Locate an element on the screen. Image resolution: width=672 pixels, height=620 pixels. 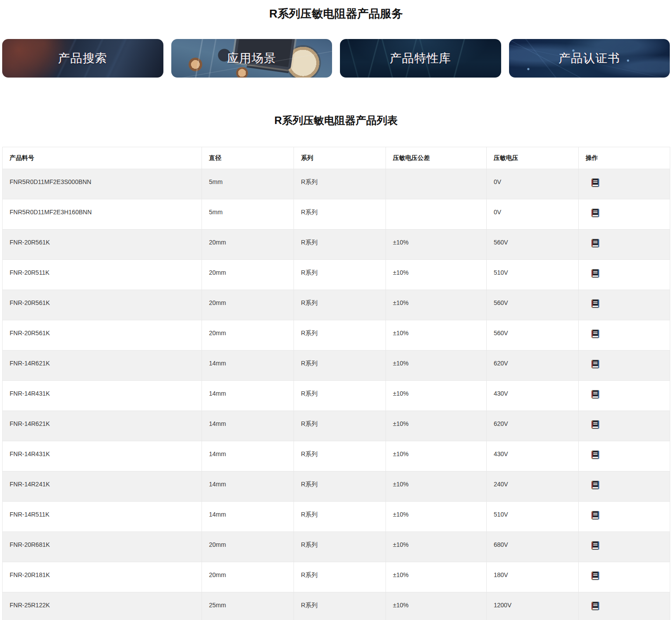
table-title: R系列压敏电阻器产品列表 is located at coordinates (336, 120).